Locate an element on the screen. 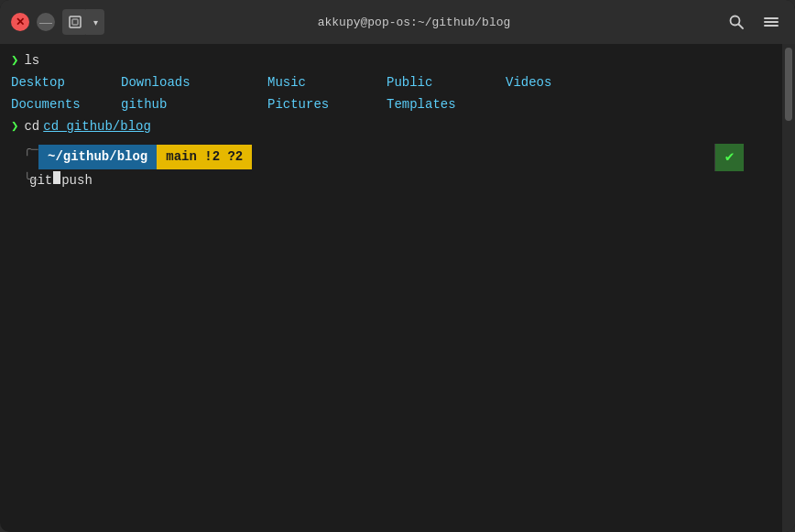 Image resolution: width=795 pixels, height=532 pixels. corner-bottom-left: ╰─ is located at coordinates (31, 181).